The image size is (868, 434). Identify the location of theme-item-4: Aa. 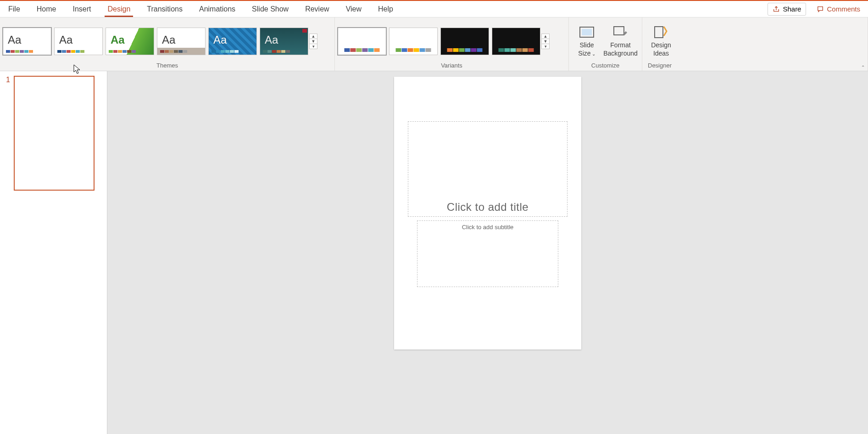
(181, 41).